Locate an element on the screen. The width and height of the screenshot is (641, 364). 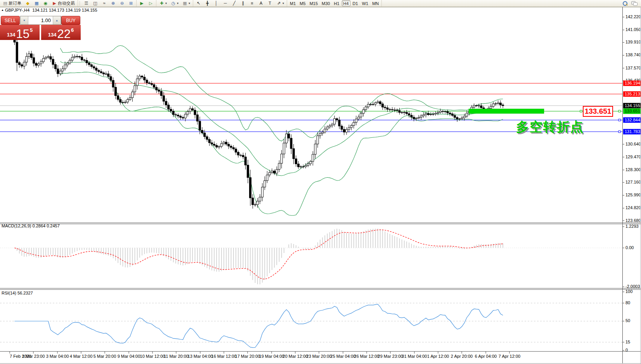
rsi-header: RSI(14) 56.2327 is located at coordinates (17, 293).